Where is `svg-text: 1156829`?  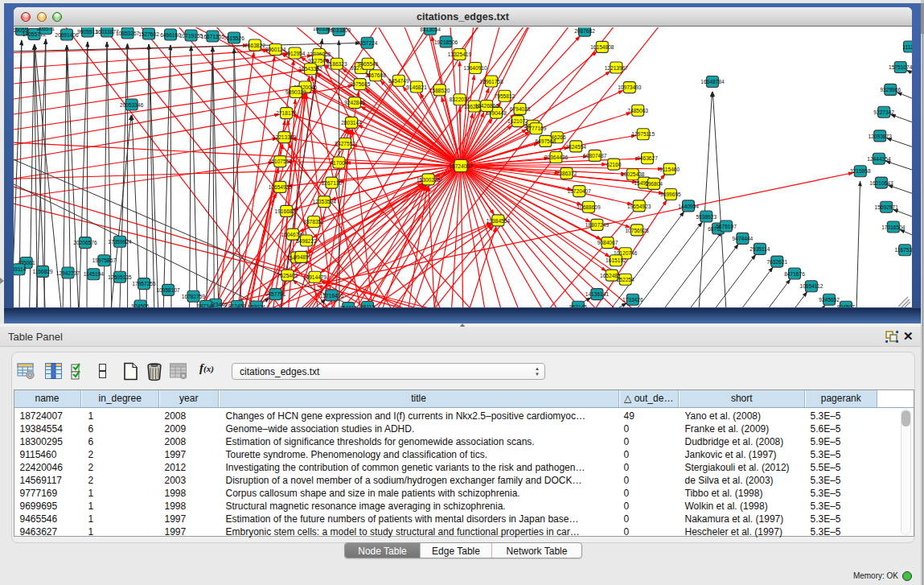
svg-text: 1156829 is located at coordinates (43, 272).